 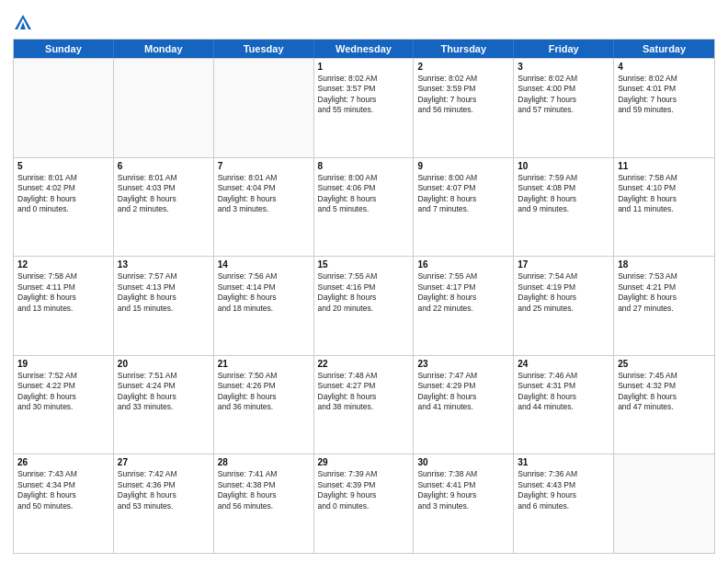 What do you see at coordinates (164, 49) in the screenshot?
I see `weekday-header-monday: Monday` at bounding box center [164, 49].